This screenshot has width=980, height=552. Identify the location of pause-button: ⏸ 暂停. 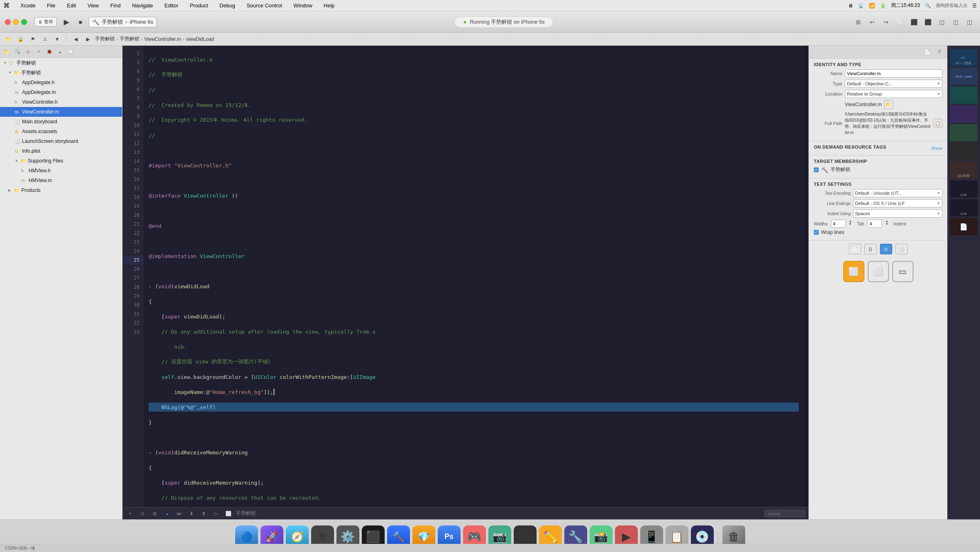
(46, 22).